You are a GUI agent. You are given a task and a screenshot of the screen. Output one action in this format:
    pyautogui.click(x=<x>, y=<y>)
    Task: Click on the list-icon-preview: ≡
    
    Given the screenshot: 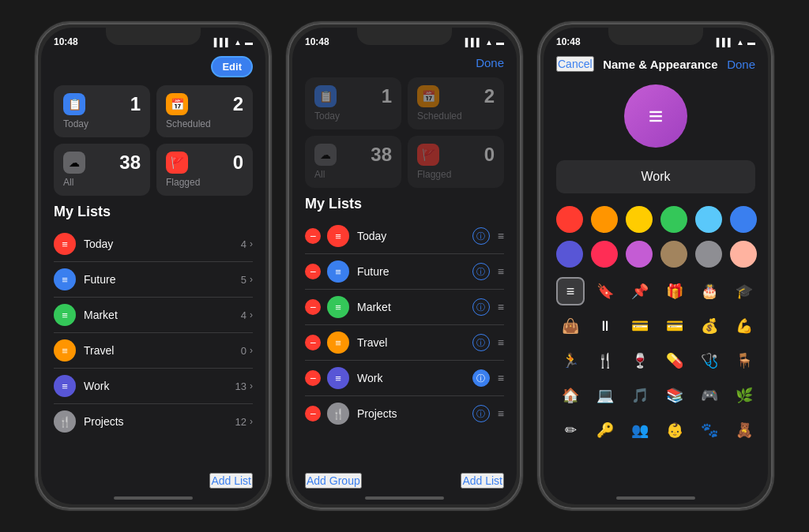 What is the action you would take?
    pyautogui.click(x=656, y=116)
    